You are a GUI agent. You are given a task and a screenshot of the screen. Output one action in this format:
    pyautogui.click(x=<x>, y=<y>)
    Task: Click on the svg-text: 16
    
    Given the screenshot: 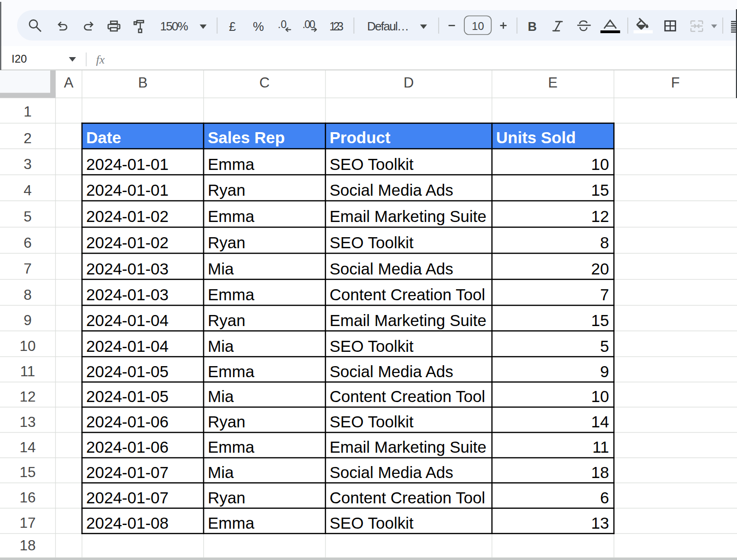 What is the action you would take?
    pyautogui.click(x=28, y=497)
    